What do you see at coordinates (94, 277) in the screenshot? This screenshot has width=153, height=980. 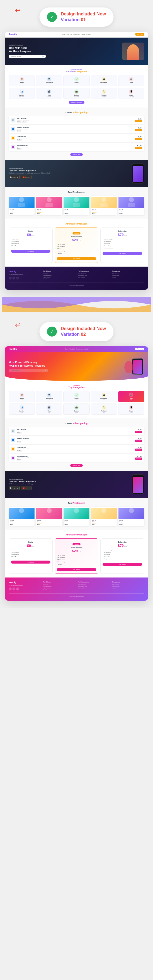 I see `footer-link-direct: Direct Contracts` at bounding box center [94, 277].